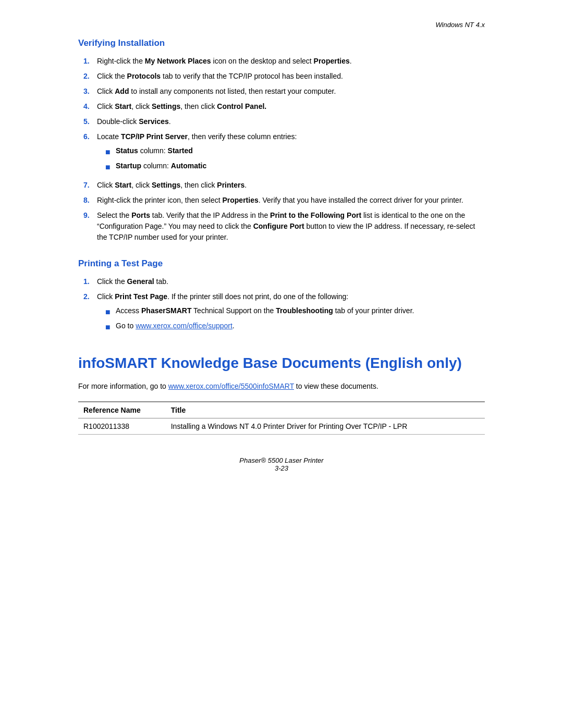  I want to click on infosmart-intro: For more information, go to www.xerox.co…, so click(282, 386).